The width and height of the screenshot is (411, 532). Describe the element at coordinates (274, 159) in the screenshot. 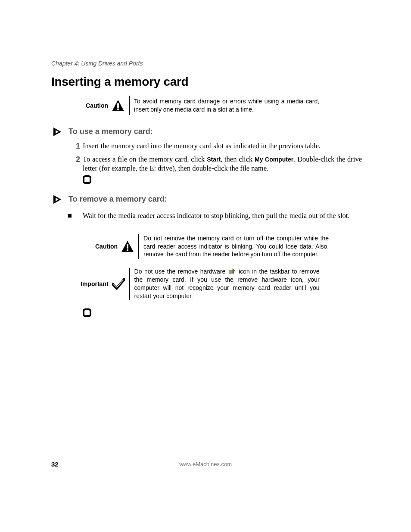

I see `bold-mycomputer: My Computer` at that location.